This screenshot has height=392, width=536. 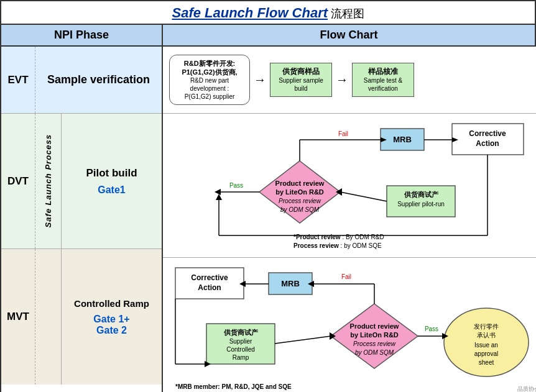 What do you see at coordinates (234, 386) in the screenshot?
I see `svg-text:*MRB member: PM, R&D, JQE and : *MRB member: PM, R&D, JQE and SQE` at bounding box center [234, 386].